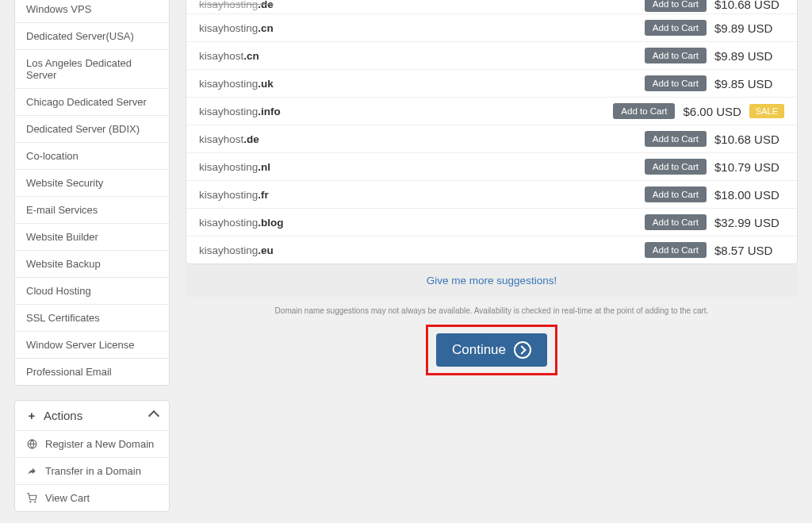  I want to click on action-item: Transfer in a Domain, so click(92, 471).